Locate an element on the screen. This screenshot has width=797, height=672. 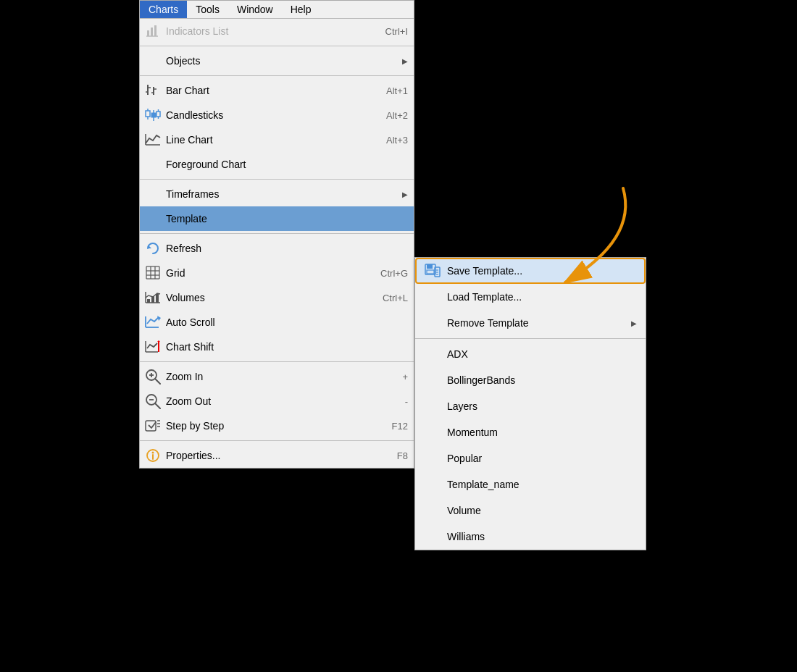
submenu-item-volume: Volume is located at coordinates (530, 511).